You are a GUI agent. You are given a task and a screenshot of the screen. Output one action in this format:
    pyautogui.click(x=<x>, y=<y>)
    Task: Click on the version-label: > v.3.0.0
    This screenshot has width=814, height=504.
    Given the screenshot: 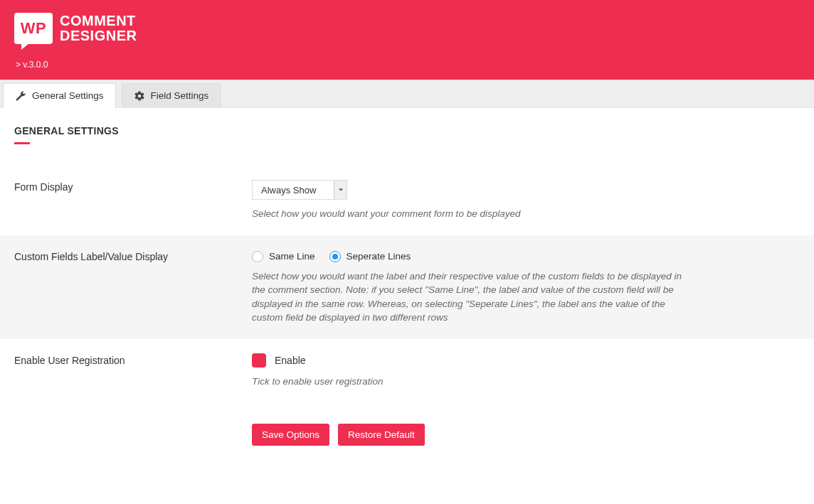 What is the action you would take?
    pyautogui.click(x=407, y=65)
    